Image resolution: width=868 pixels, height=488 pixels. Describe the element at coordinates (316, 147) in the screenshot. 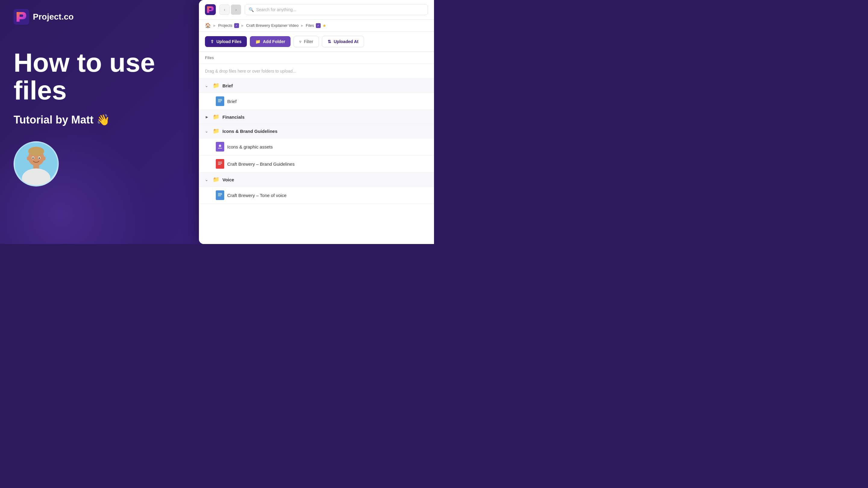

I see `file-row-icons-assets: Icons & graphic assets` at that location.